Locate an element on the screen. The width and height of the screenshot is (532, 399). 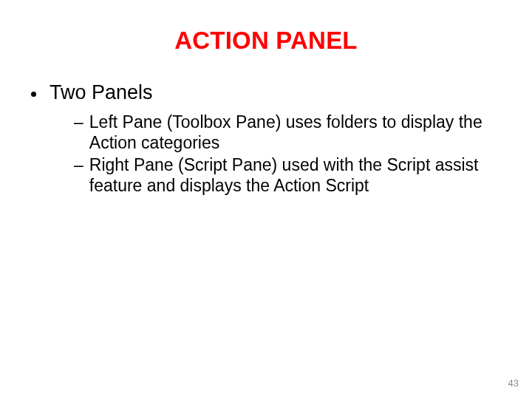
bullet-level1-text: Two Panels is located at coordinates (101, 93).